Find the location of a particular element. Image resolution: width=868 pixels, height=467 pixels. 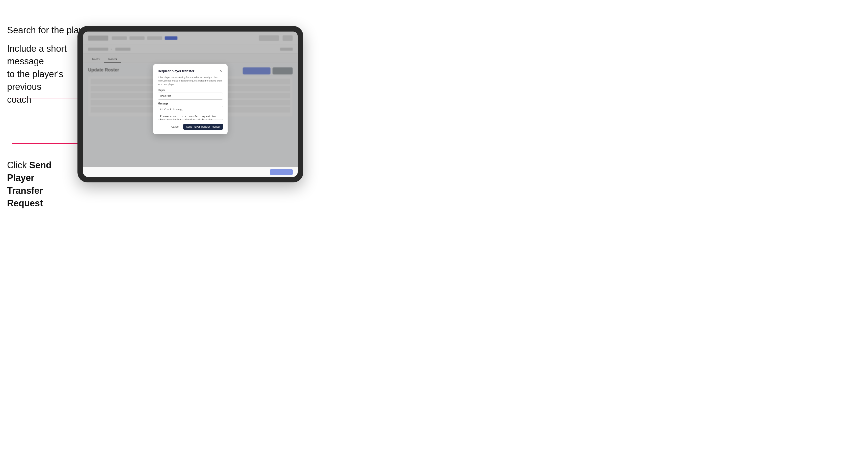

tablet-screen: › Roster Roster Update Roster is located at coordinates (190, 104).